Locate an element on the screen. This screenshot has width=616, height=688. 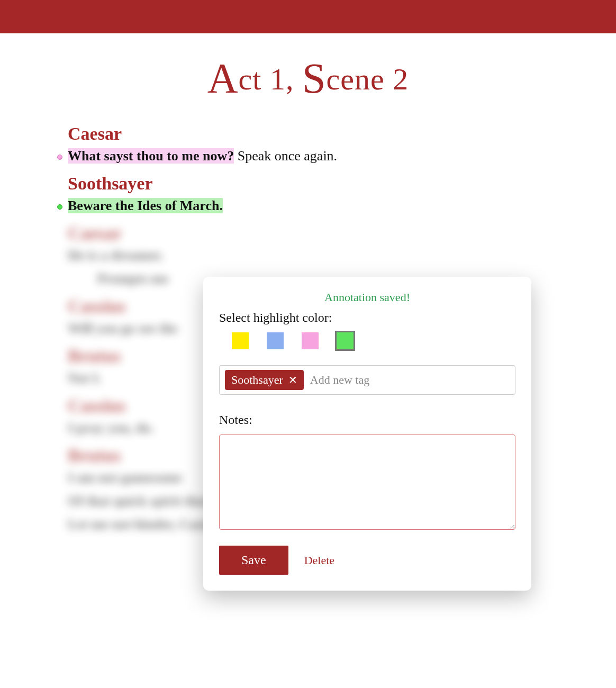
color-swatch-green is located at coordinates (345, 341).